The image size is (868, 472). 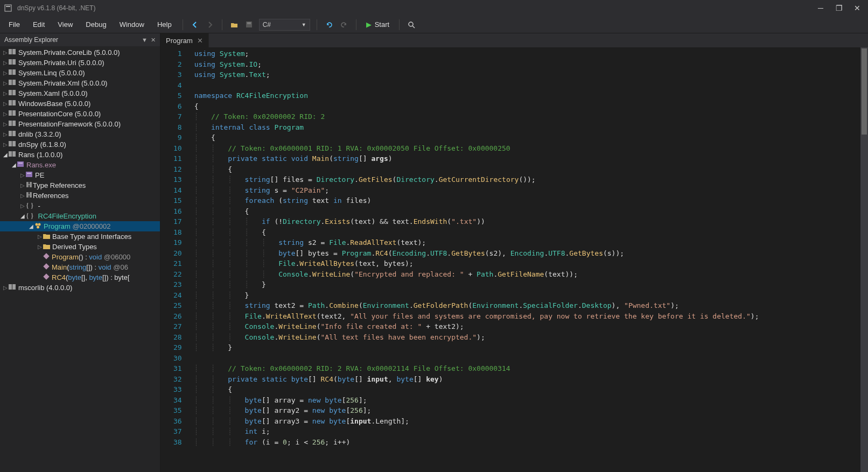 What do you see at coordinates (200, 41) in the screenshot?
I see `tab-close-icon: ✕` at bounding box center [200, 41].